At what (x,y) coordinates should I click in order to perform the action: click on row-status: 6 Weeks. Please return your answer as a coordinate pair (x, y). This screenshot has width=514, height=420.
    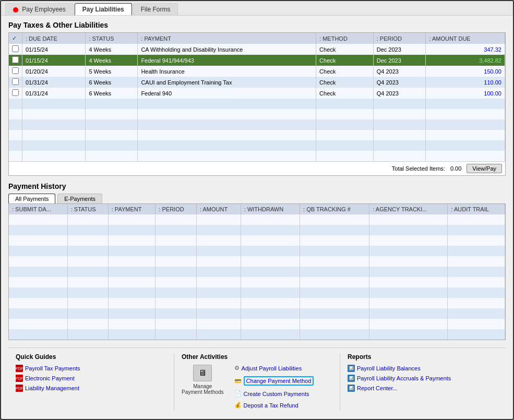
    Looking at the image, I should click on (112, 93).